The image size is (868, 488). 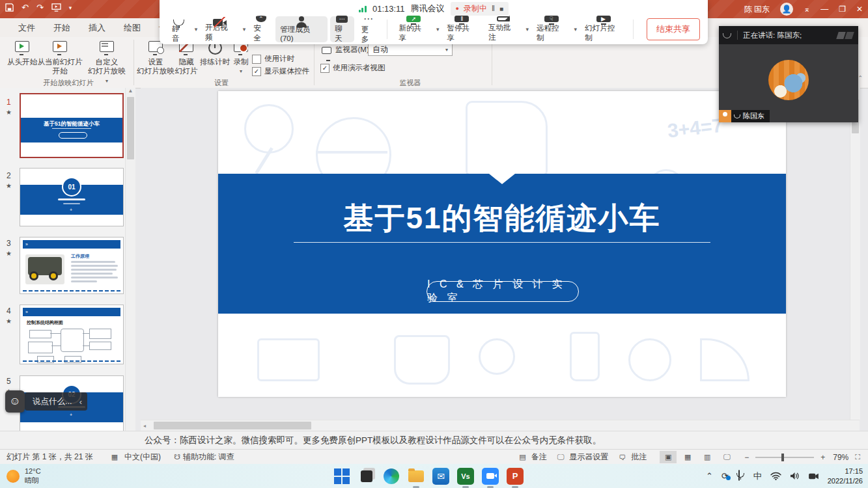 I want to click on tray-clock: 17:15 2022/11/26, so click(x=845, y=476).